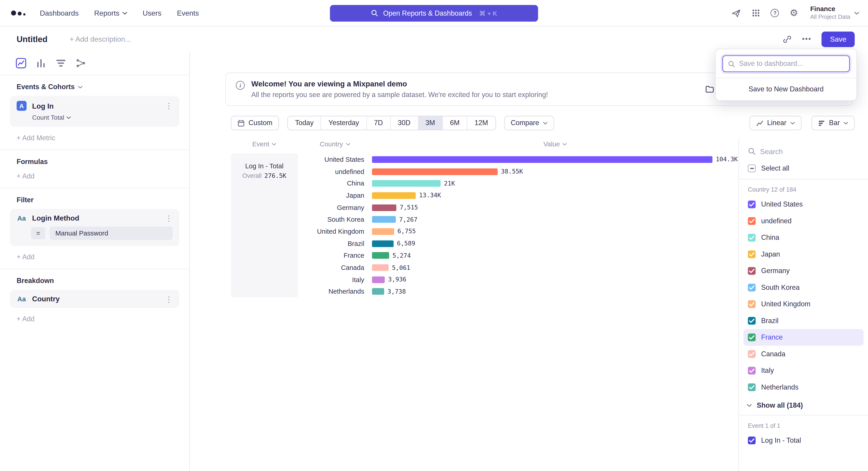  What do you see at coordinates (378, 291) in the screenshot?
I see `bar-netherlands` at bounding box center [378, 291].